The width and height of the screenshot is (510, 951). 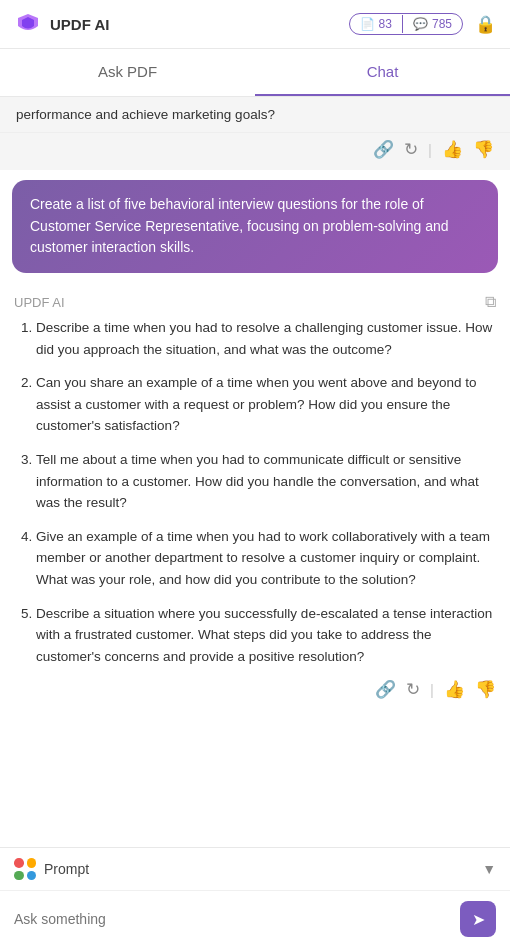 I want to click on response-actions: 🔗 ↻ | 👍 👎, so click(x=255, y=686).